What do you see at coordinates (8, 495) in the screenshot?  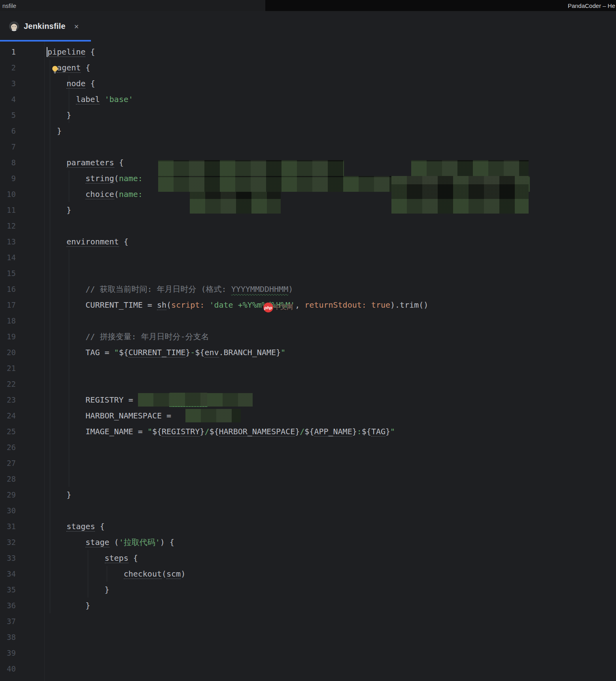 I see `line-number: 29` at bounding box center [8, 495].